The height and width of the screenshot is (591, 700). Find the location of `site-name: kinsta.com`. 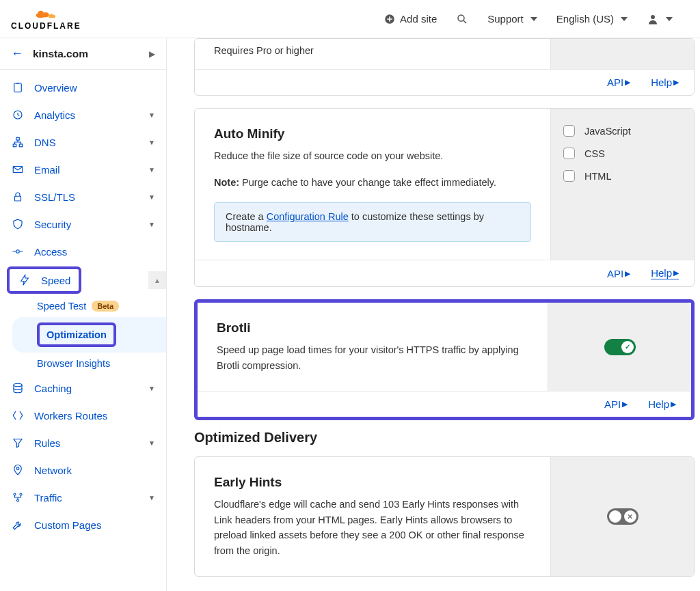

site-name: kinsta.com is located at coordinates (91, 54).